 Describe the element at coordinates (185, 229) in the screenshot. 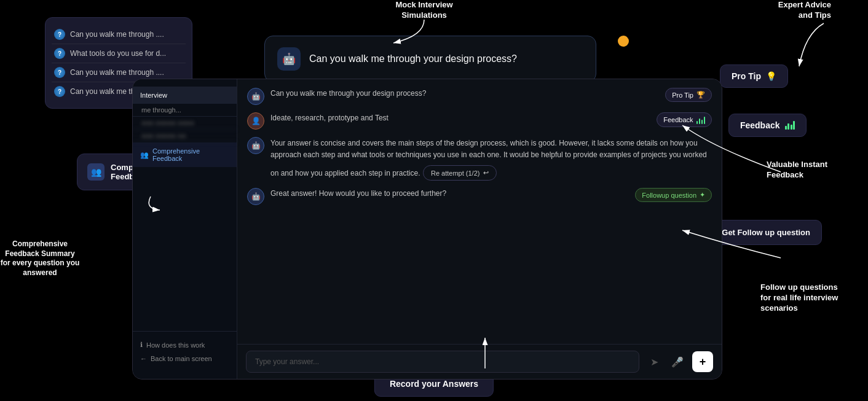

I see `sidebar: Interview me through... ●●● ●●●●● ●●●● ●…` at that location.